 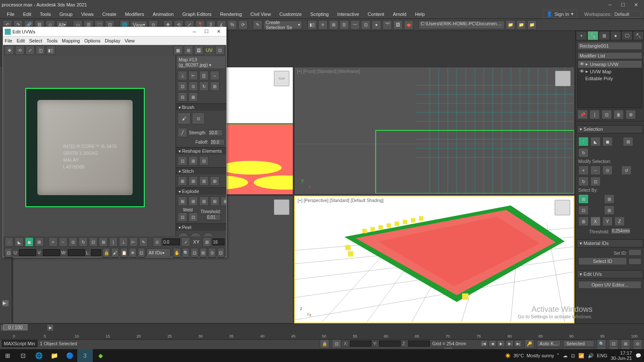 What do you see at coordinates (207, 32) in the screenshot?
I see `uvw-maximize-button: ☐` at bounding box center [207, 32].